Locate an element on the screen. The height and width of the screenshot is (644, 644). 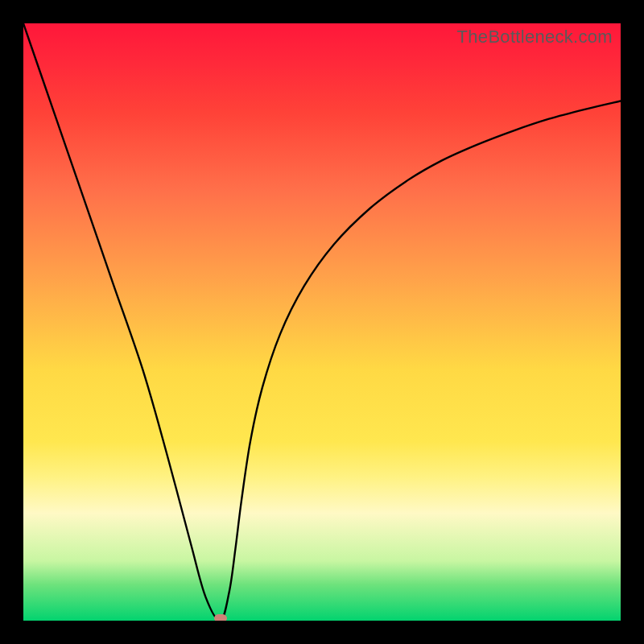
watermark-label: TheBottleneck.com is located at coordinates (535, 37).